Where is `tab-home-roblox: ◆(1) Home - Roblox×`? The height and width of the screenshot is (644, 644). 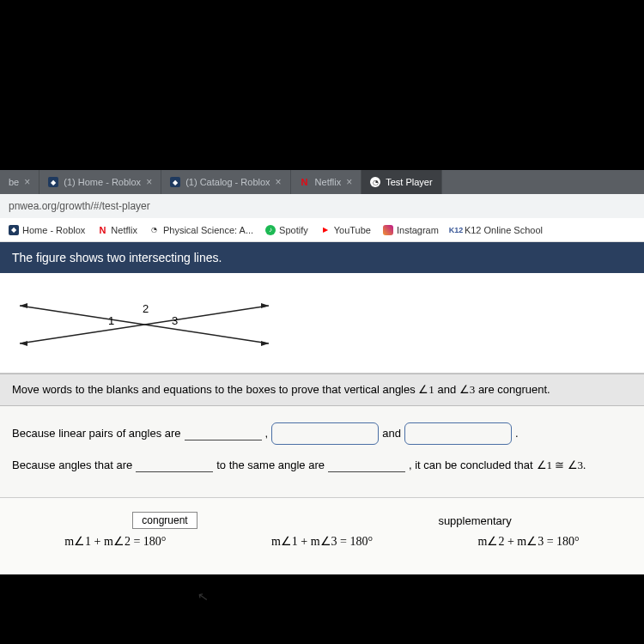 tab-home-roblox: ◆(1) Home - Roblox× is located at coordinates (100, 182).